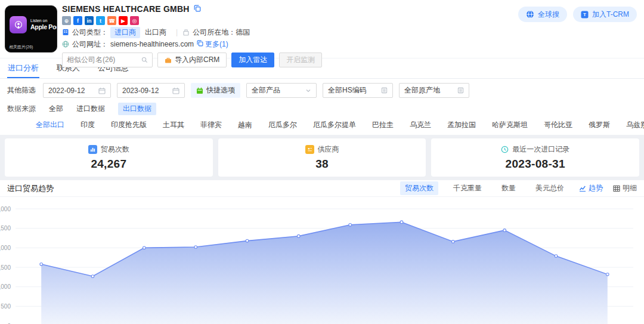 This screenshot has width=644, height=324. I want to click on country-filter: 巴拉圭, so click(383, 125).